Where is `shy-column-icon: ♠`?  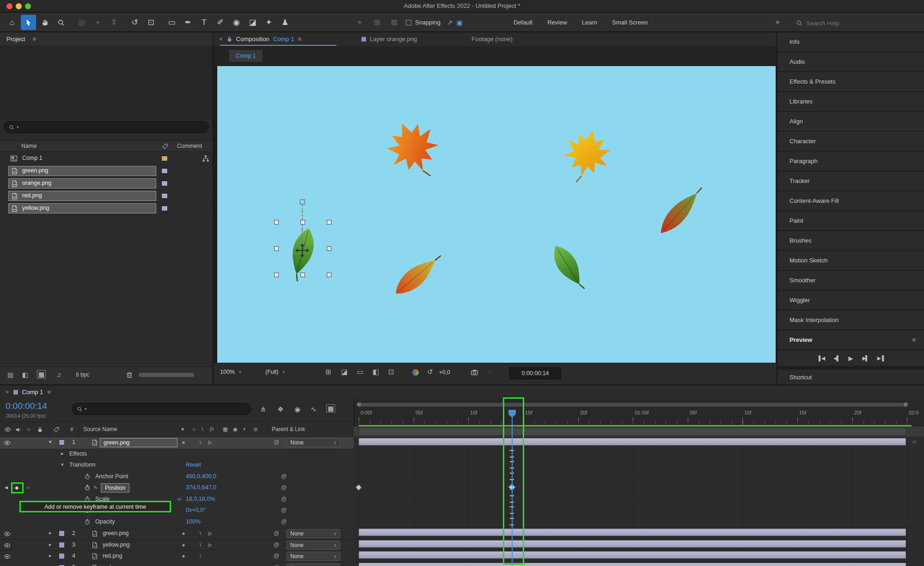
shy-column-icon: ♠ is located at coordinates (183, 429).